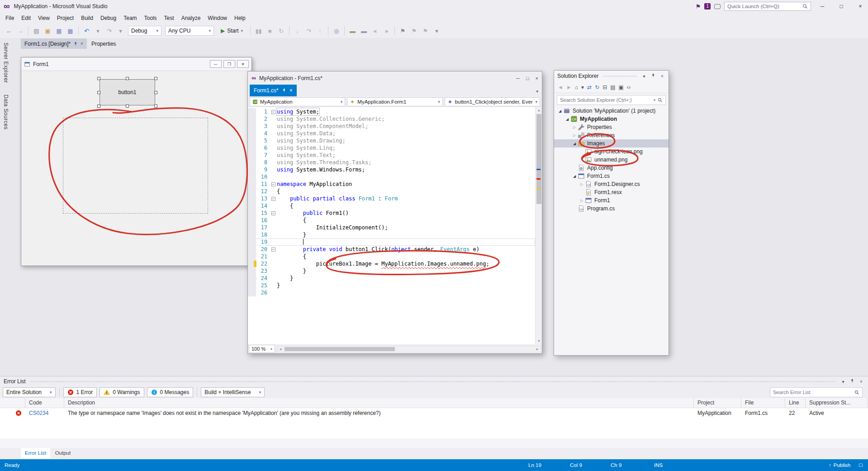 The image size is (868, 471). Describe the element at coordinates (9, 31) in the screenshot. I see `navigate-backward-icon: ←` at that location.